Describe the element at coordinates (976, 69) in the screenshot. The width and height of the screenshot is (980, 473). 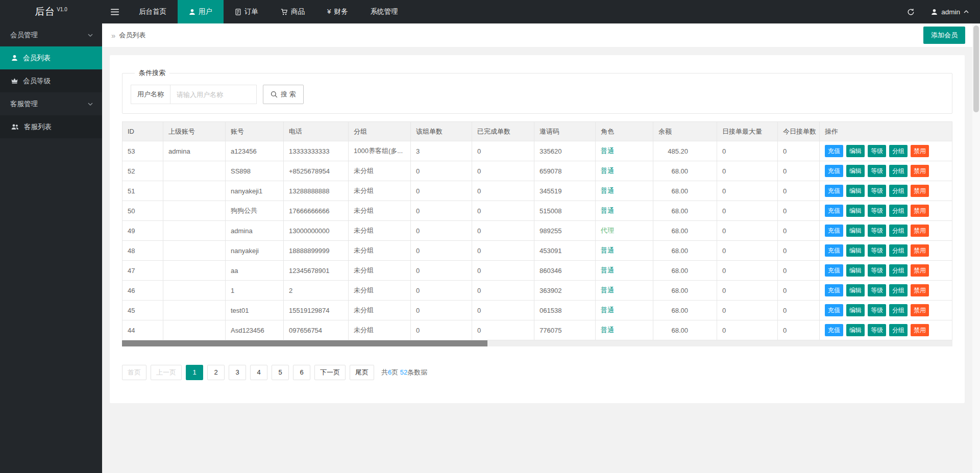
I see `vertical-scrollbar-thumb` at that location.